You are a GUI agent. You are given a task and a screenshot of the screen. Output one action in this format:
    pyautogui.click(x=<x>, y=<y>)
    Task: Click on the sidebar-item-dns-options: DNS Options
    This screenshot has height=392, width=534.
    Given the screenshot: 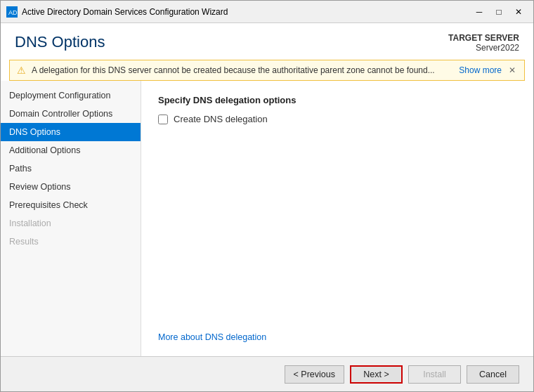 What is the action you would take?
    pyautogui.click(x=70, y=132)
    